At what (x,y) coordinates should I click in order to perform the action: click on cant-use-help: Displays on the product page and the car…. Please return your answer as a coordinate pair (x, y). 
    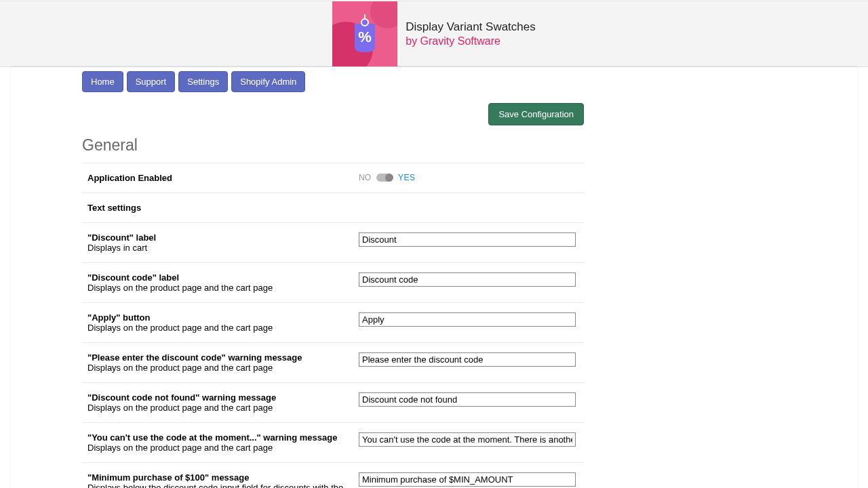
    Looking at the image, I should click on (218, 447).